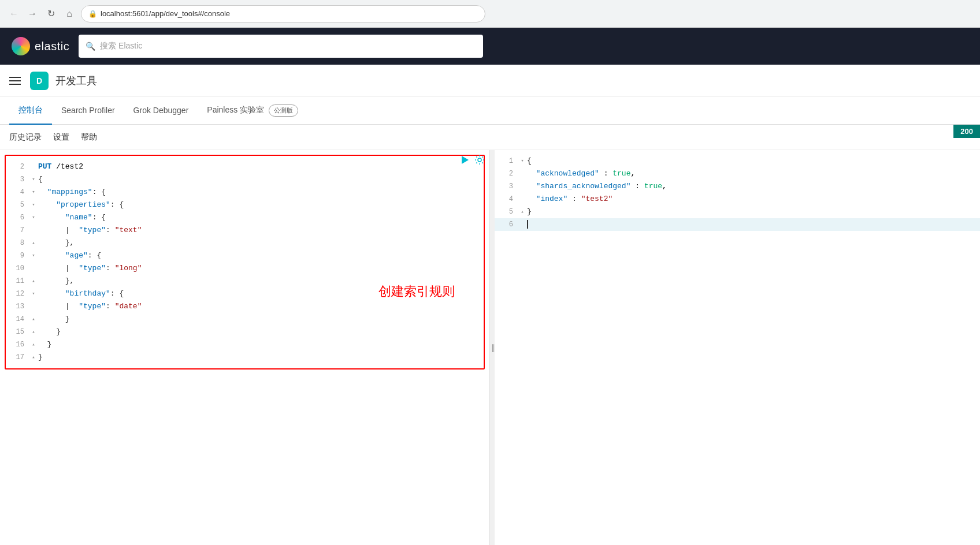  What do you see at coordinates (69, 14) in the screenshot?
I see `home-button: ⌂` at bounding box center [69, 14].